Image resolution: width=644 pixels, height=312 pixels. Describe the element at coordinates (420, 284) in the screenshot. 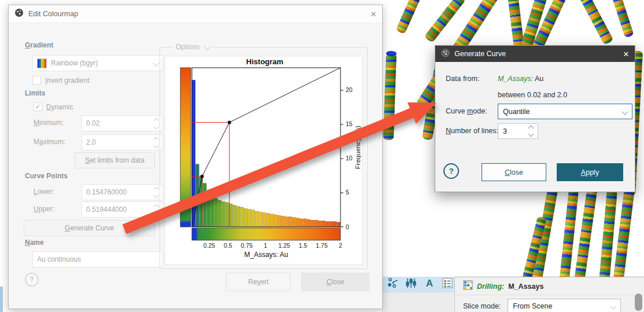

I see `scene-toolbar: A` at that location.